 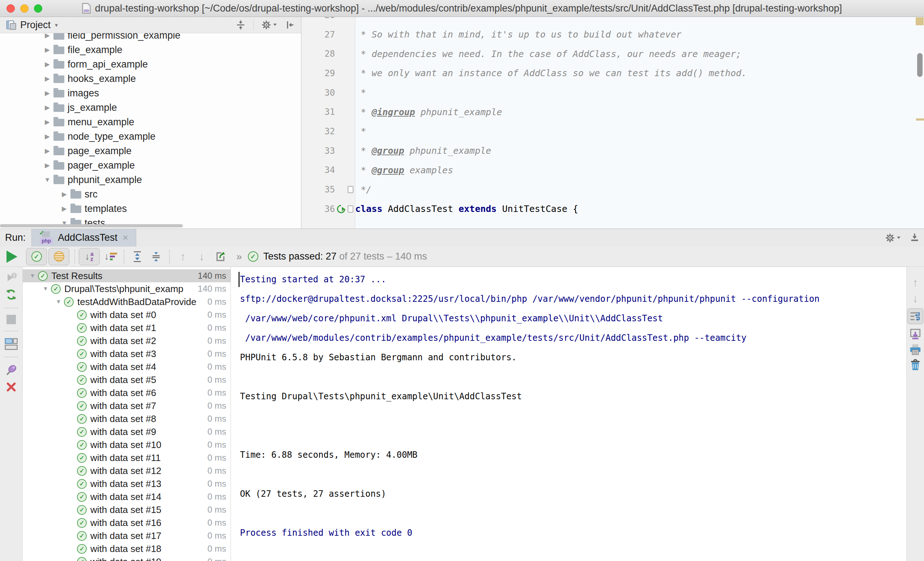 What do you see at coordinates (127, 458) in the screenshot?
I see `test-row: ✓with data set #110 ms` at bounding box center [127, 458].